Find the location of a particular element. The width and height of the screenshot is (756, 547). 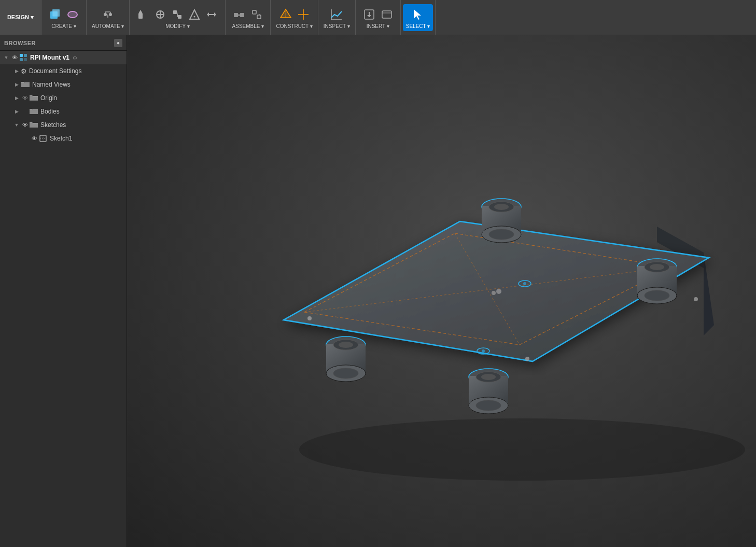

construct-label: CONSTRUCT ▾ is located at coordinates (294, 26).